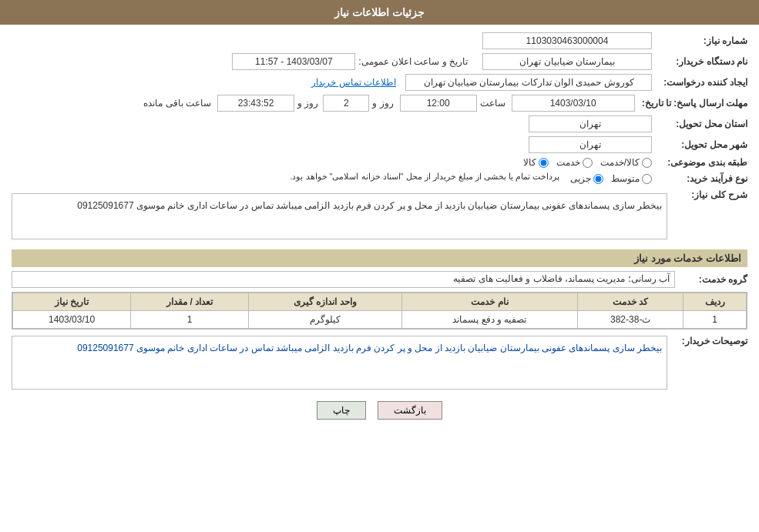 The image size is (759, 532). I want to click on radio-kala-label: کالا, so click(530, 162).